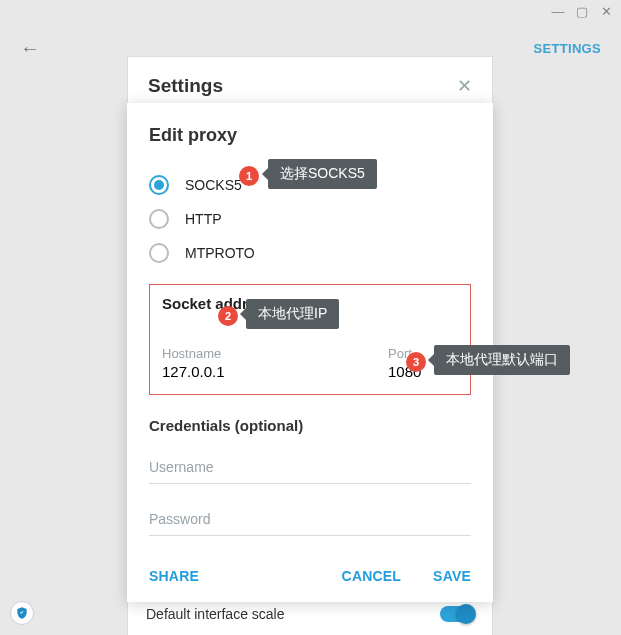 This screenshot has height=635, width=621. I want to click on annotation-badge-1: 1, so click(249, 176).